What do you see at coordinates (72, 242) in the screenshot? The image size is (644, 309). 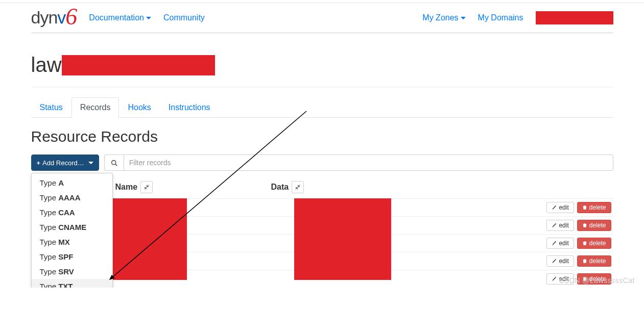 I see `dropdown-item-type-mx: Type MX` at bounding box center [72, 242].